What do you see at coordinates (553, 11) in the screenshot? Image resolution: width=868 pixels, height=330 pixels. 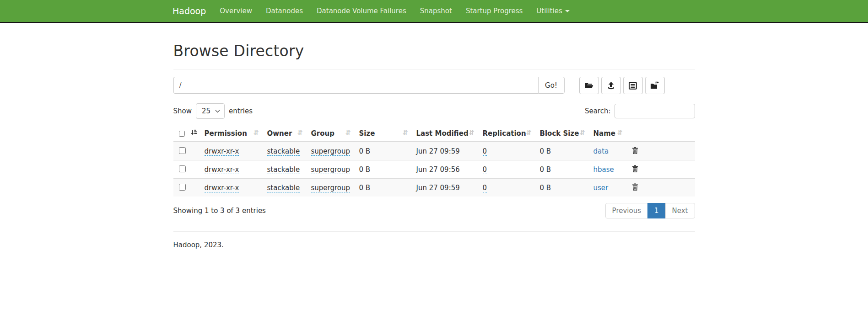 I see `nav-item-utilities: Utilities` at bounding box center [553, 11].